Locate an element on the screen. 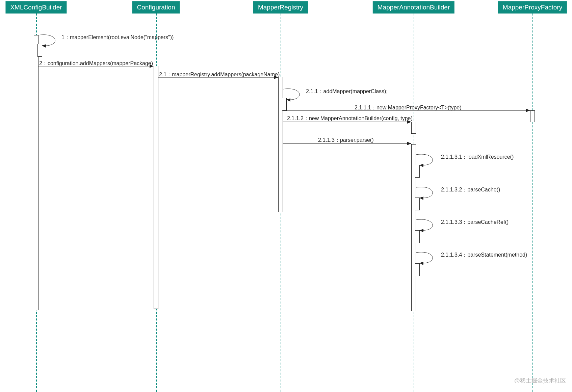 Image resolution: width=572 pixels, height=392 pixels. msg-2-1-1-3-3: 2.1.1.3.3：parseCacheRef() is located at coordinates (475, 222).